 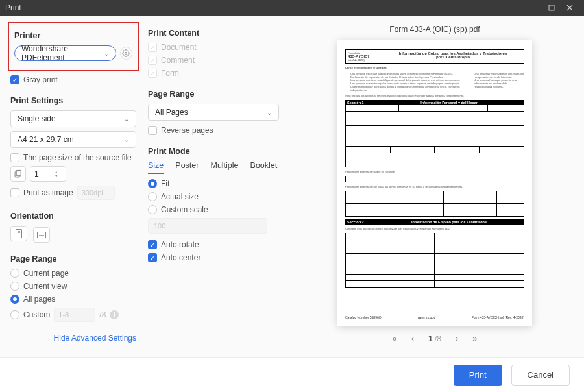 What do you see at coordinates (39, 299) in the screenshot?
I see `all-pages-label: All pages` at bounding box center [39, 299].